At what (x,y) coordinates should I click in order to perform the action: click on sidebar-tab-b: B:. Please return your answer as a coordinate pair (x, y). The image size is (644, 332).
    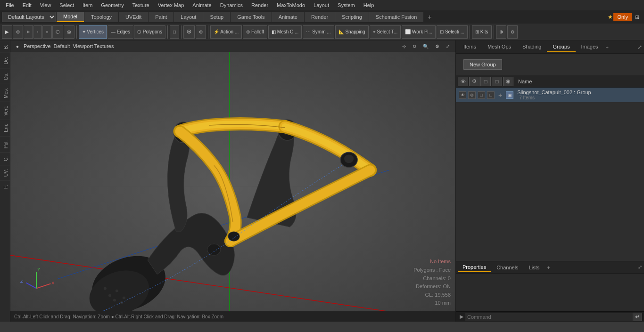
    Looking at the image, I should click on (5, 47).